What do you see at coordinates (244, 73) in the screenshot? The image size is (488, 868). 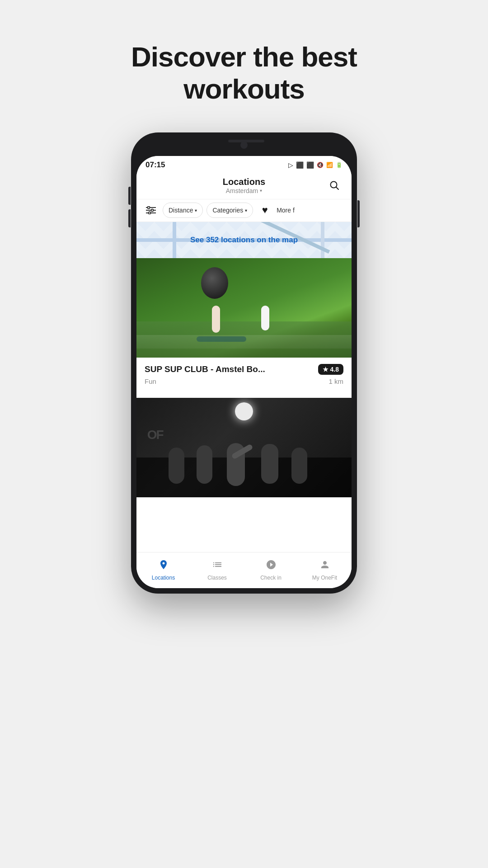 I see `page-headline: Discover the best workouts` at bounding box center [244, 73].